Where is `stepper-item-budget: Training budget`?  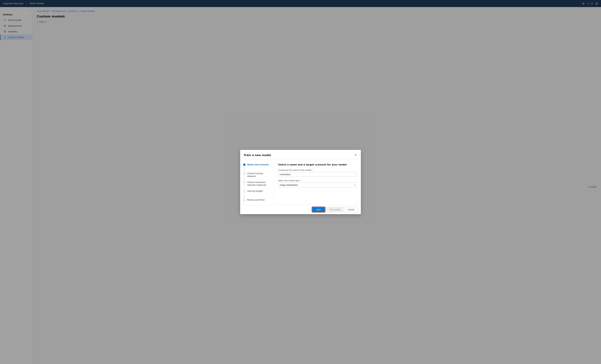
stepper-item-budget: Training budget is located at coordinates (257, 194).